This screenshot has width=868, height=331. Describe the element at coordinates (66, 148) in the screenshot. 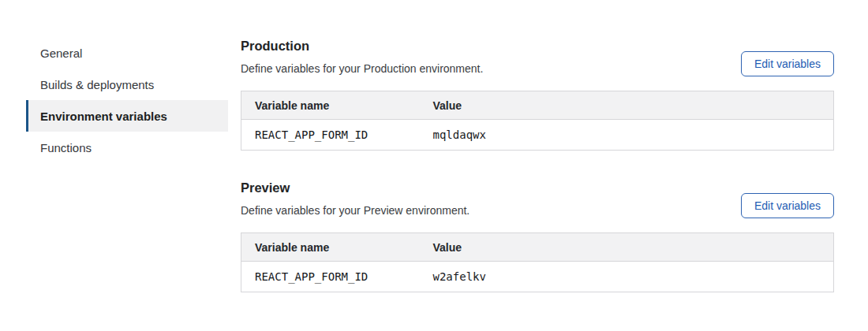

I see `sidebar-item-label: Functions` at that location.